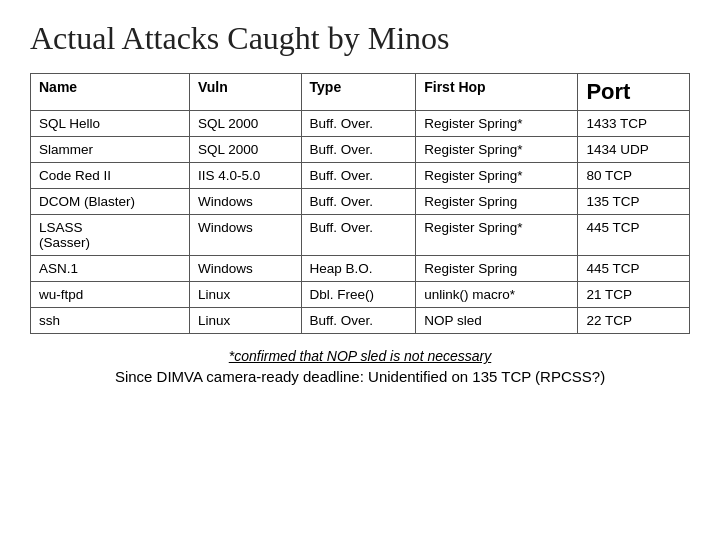 This screenshot has height=540, width=720. Describe the element at coordinates (245, 176) in the screenshot. I see `table-cell: IIS 4.0-5.0` at that location.